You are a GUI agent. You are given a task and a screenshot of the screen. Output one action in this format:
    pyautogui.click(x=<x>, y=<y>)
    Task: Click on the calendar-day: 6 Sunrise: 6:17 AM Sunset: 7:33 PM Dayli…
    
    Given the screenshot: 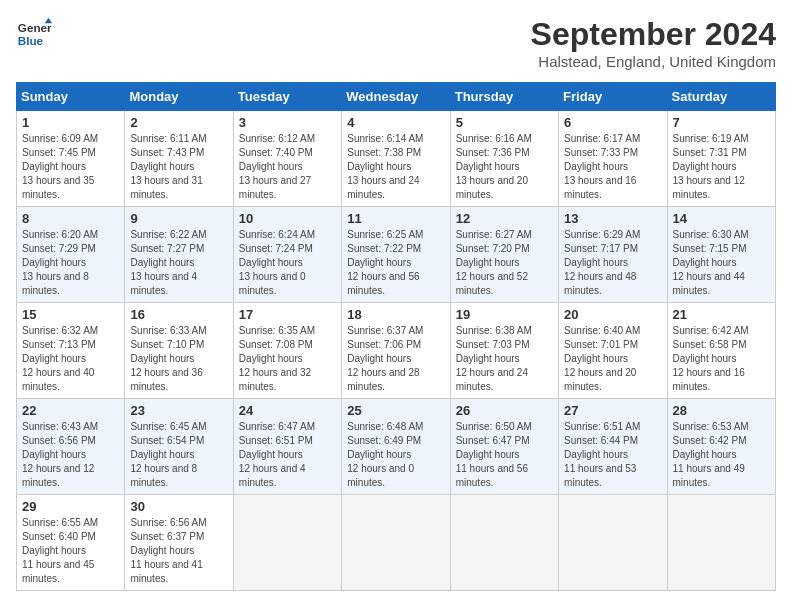 What is the action you would take?
    pyautogui.click(x=613, y=159)
    